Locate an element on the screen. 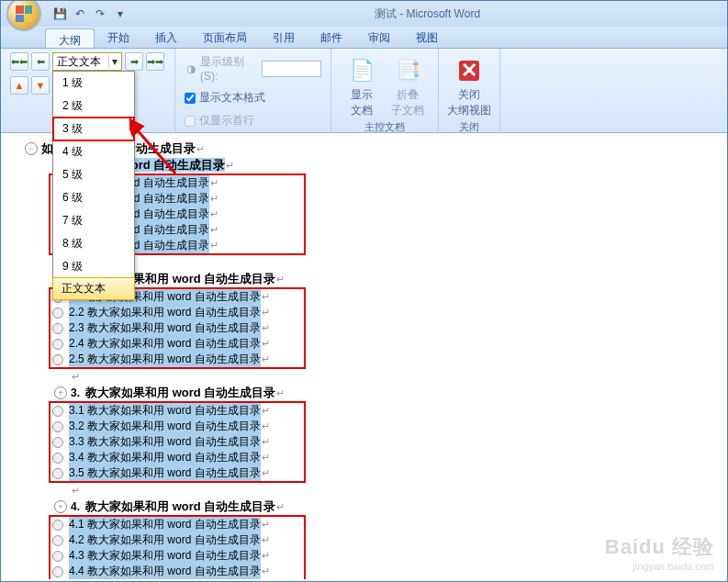  outline-row: 2.教大家如果和用 word 自动生成目录↵ is located at coordinates (387, 279).